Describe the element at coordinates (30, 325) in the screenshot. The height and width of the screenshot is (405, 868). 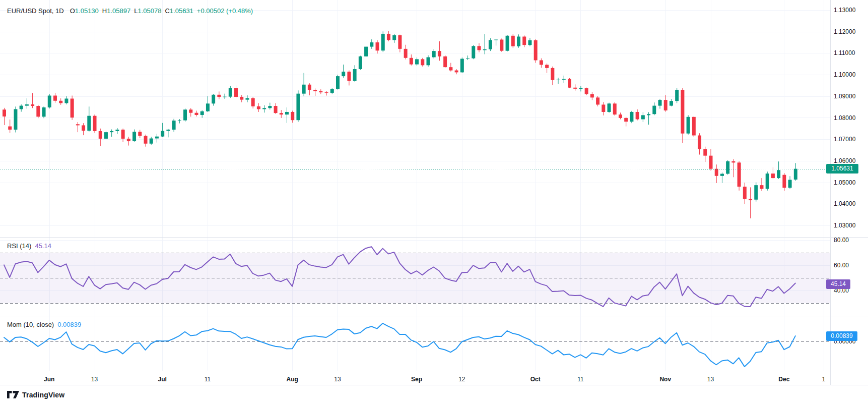
I see `mom-label: Mom (10, close)` at that location.